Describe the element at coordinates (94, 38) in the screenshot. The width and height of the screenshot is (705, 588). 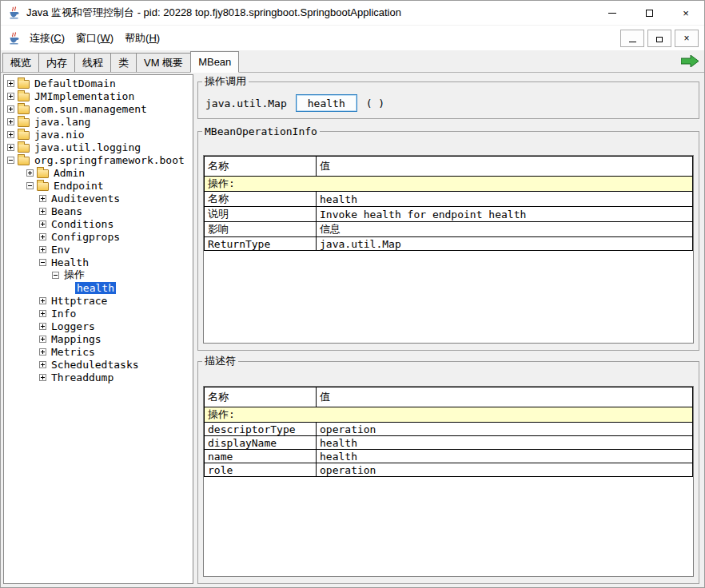
I see `menu-items: 连接(C)窗口(W)帮助(H)` at that location.